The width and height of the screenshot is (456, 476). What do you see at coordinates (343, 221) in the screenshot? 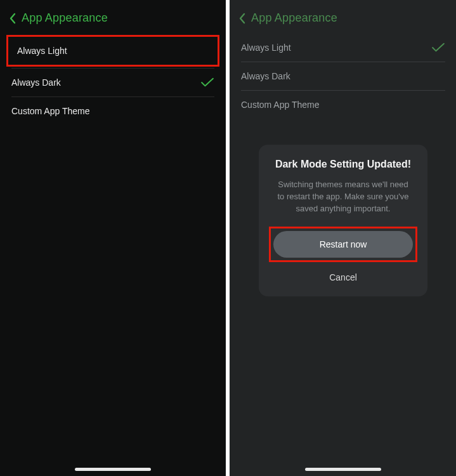
I see `restart-modal: Dark Mode Setting Updated! Switching the…` at bounding box center [343, 221].